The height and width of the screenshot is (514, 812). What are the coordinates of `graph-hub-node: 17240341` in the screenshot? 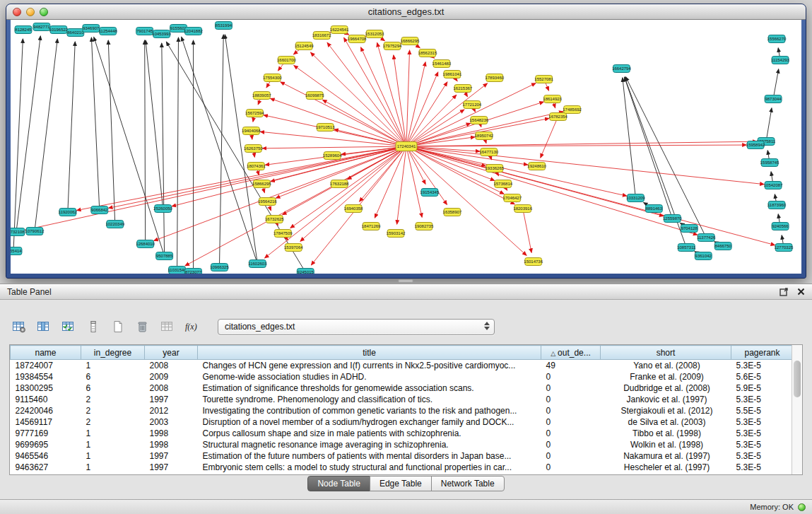 It's located at (406, 147).